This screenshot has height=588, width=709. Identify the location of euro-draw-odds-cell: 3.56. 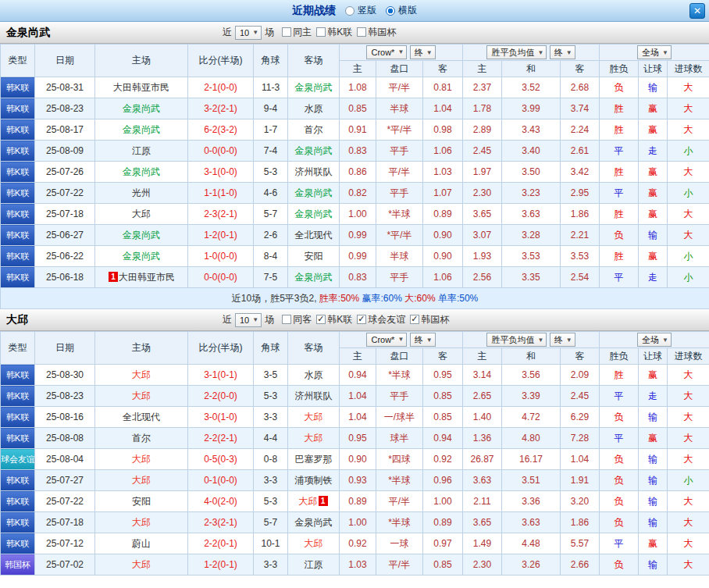
(531, 375).